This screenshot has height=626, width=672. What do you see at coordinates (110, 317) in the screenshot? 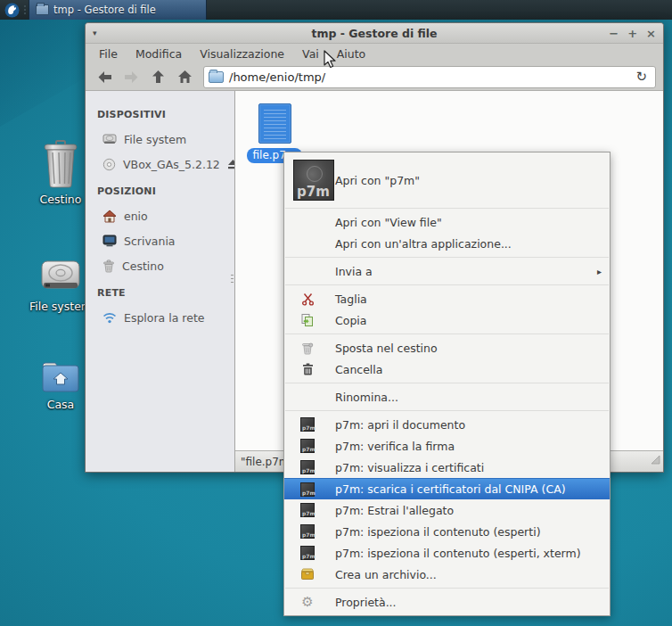
I see `network-wifi-icon` at bounding box center [110, 317].